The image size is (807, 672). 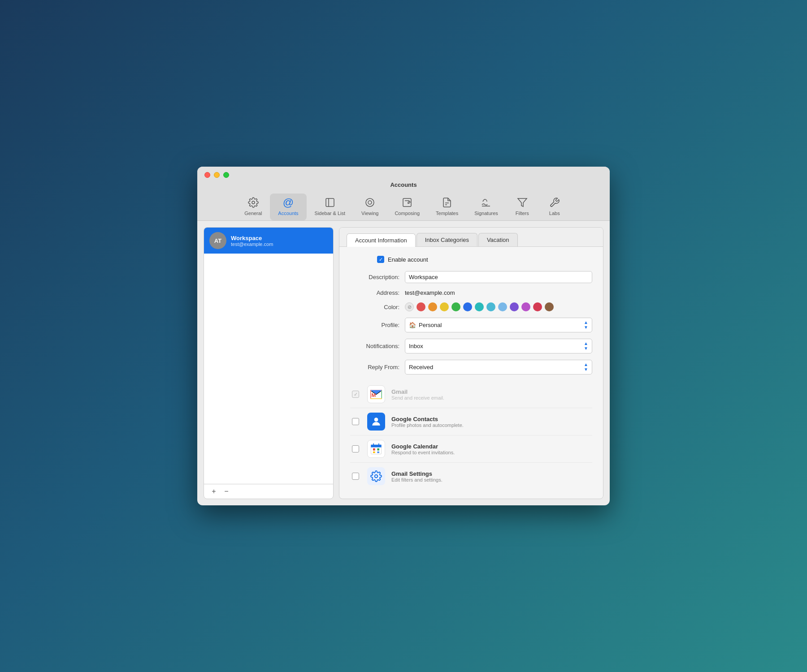 What do you see at coordinates (330, 207) in the screenshot?
I see `toolbar-item-sidebar: Sidebar & List` at bounding box center [330, 207].